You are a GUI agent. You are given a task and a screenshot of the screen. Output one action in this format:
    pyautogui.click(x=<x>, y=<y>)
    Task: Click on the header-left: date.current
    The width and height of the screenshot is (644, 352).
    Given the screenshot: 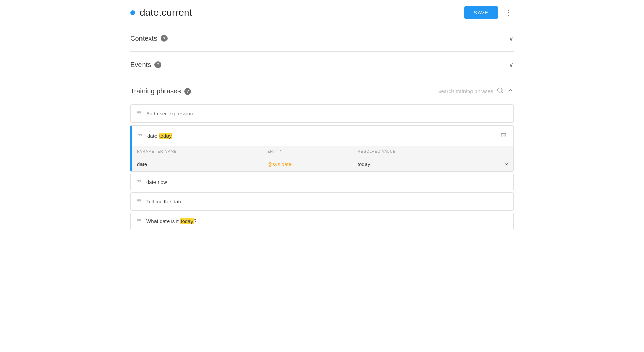 What is the action you would take?
    pyautogui.click(x=161, y=13)
    